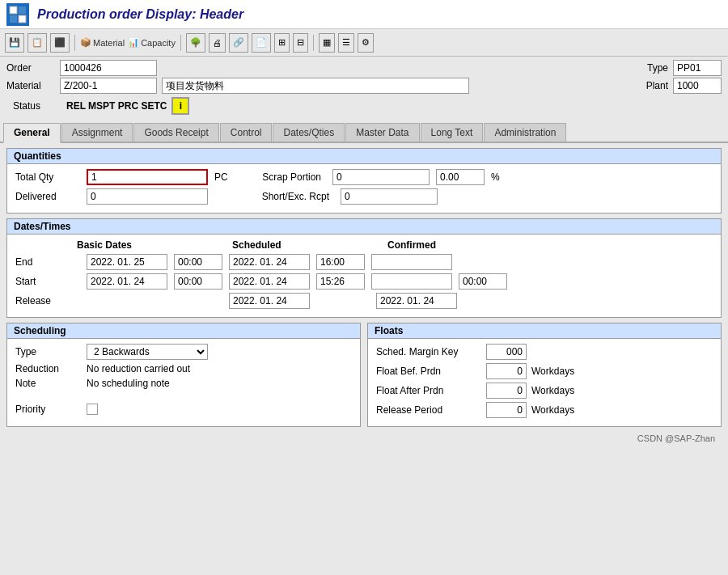  I want to click on scrap-portion-input, so click(381, 177).